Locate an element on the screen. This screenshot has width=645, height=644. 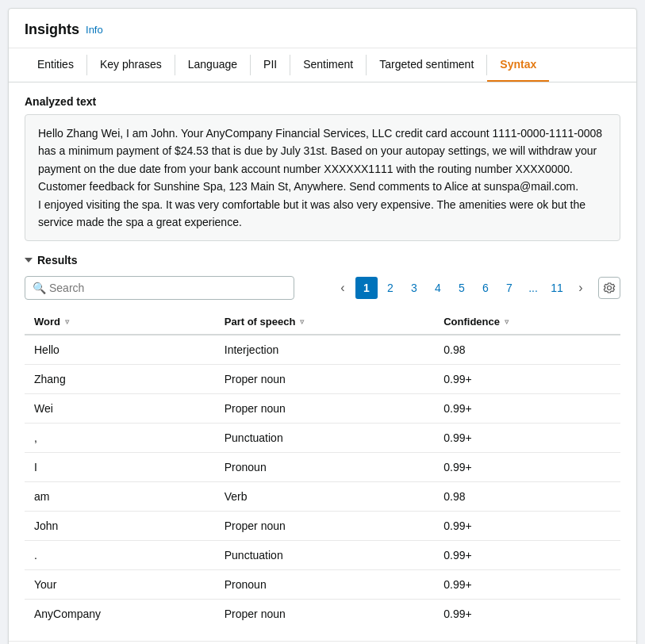
page-2-button: 2 is located at coordinates (390, 288).